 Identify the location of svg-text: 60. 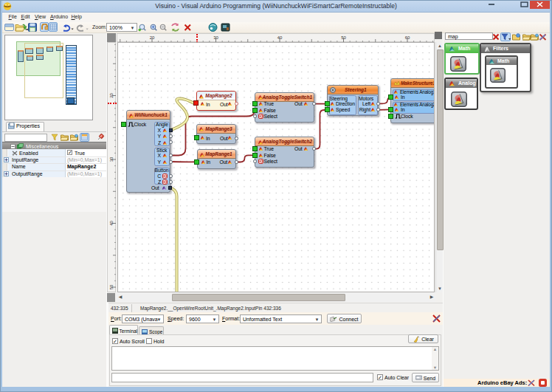
(407, 38).